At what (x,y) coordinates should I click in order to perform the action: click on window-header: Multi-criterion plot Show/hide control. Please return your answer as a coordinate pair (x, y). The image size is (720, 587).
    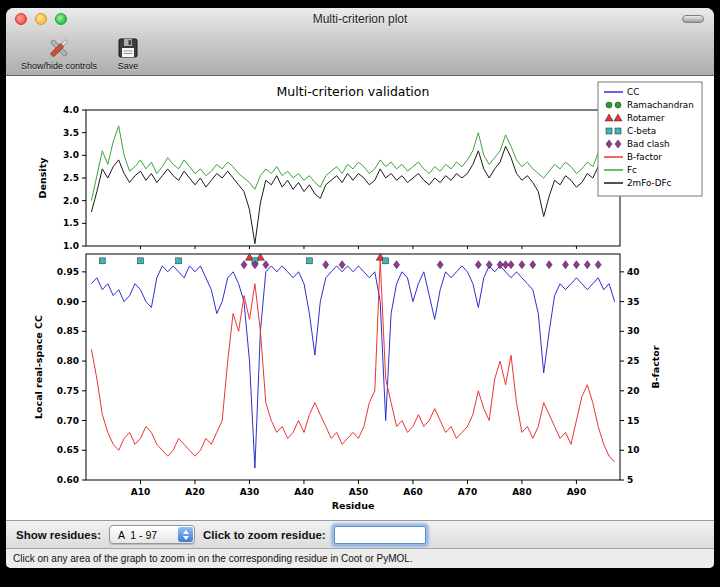
    Looking at the image, I should click on (360, 42).